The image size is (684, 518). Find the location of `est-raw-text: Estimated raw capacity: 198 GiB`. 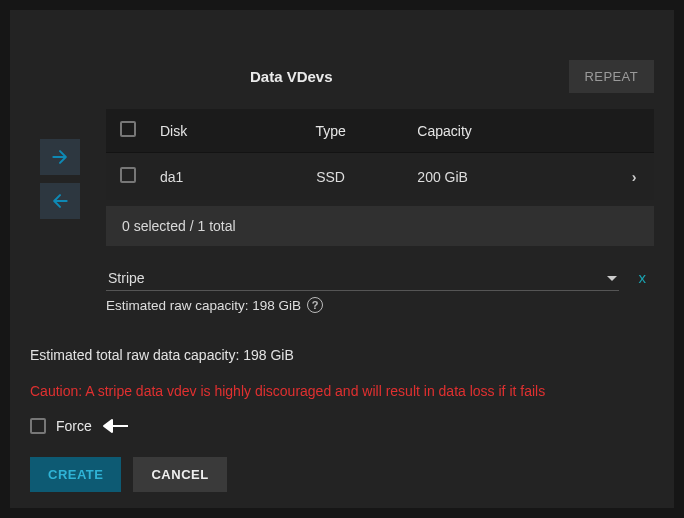

est-raw-text: Estimated raw capacity: 198 GiB is located at coordinates (204, 306).